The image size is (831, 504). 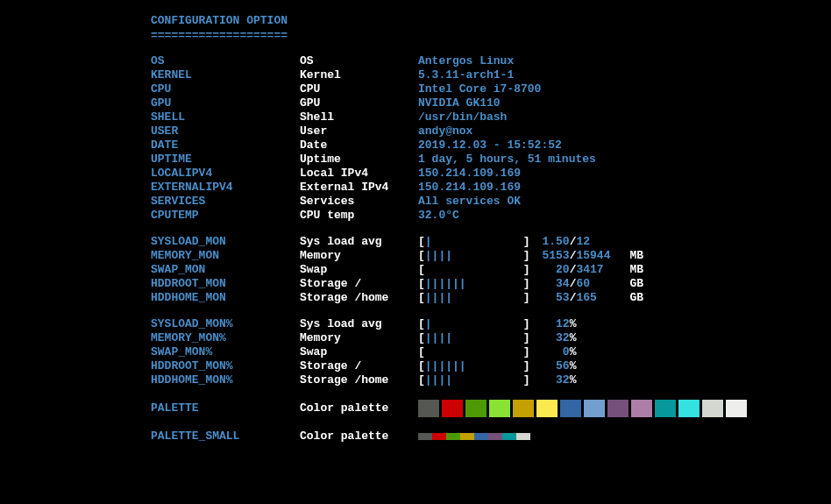 What do you see at coordinates (507, 160) in the screenshot?
I see `info-value: 1 day, 5 hours, 51 minutes` at bounding box center [507, 160].